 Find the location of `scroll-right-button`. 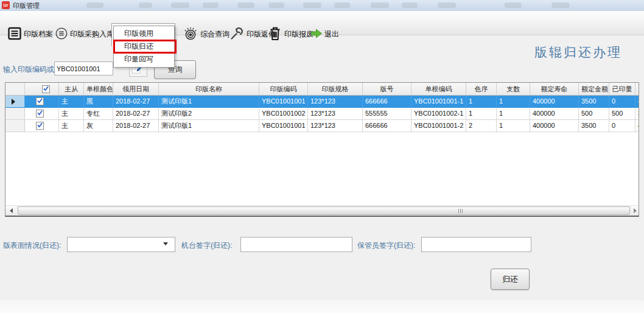

scroll-right-button is located at coordinates (635, 211).